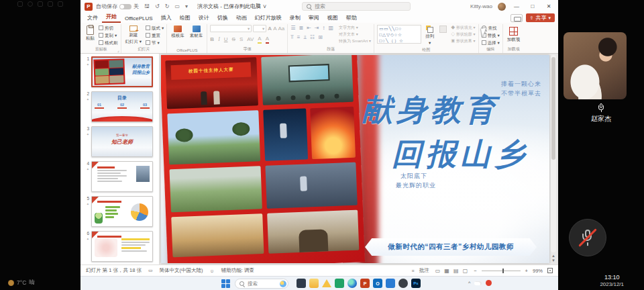  What do you see at coordinates (295, 18) in the screenshot?
I see `tab-record: 录制` at bounding box center [295, 18].